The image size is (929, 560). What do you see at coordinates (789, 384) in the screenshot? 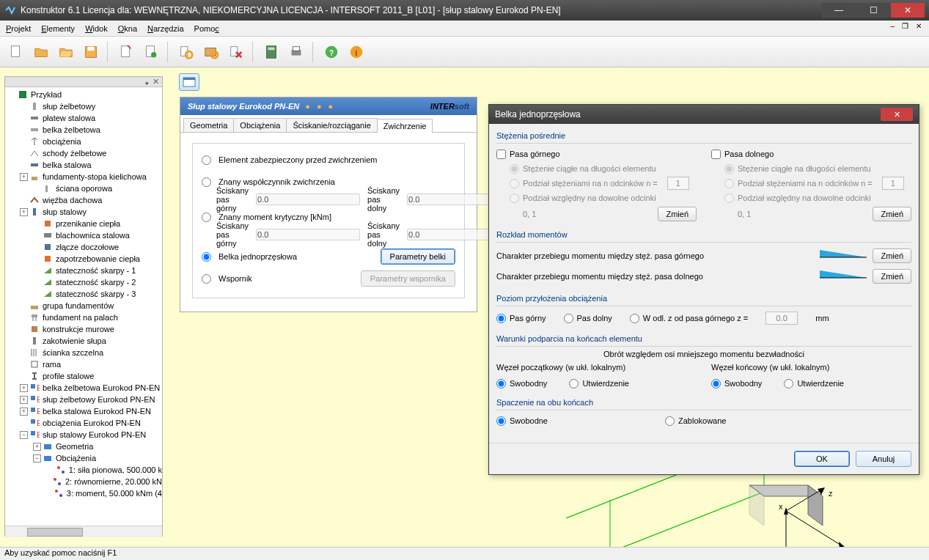
I see `radio-utwierdzenie-k` at bounding box center [789, 384].